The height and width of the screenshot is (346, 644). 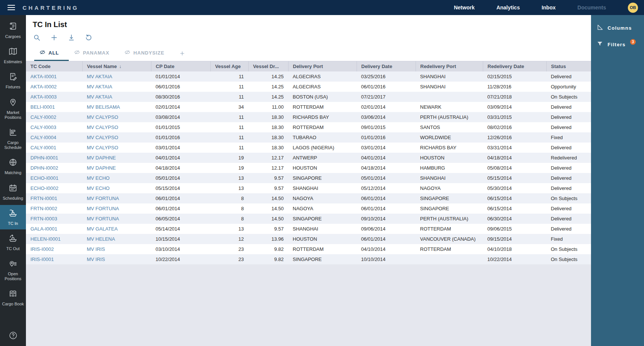 What do you see at coordinates (13, 80) in the screenshot?
I see `sidebar-item-fixtures: Fixtures` at bounding box center [13, 80].